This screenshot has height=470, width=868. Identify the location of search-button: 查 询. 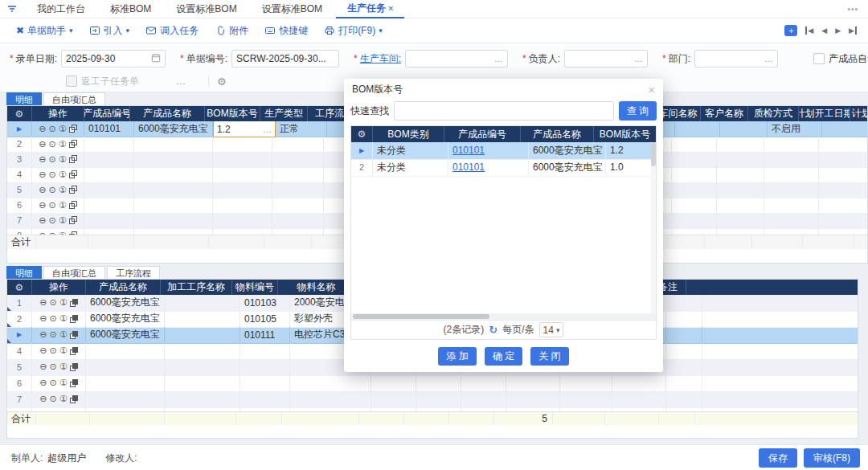
(638, 111).